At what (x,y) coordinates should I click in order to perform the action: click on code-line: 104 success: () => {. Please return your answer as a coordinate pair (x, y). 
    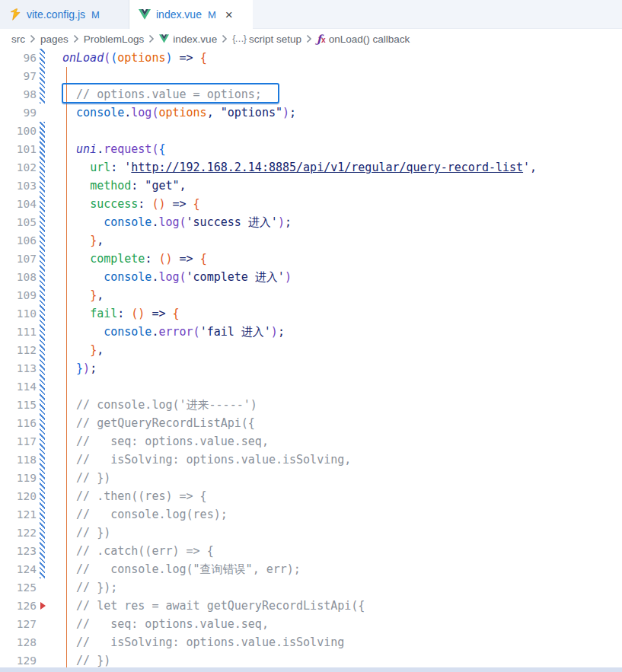
    Looking at the image, I should click on (311, 204).